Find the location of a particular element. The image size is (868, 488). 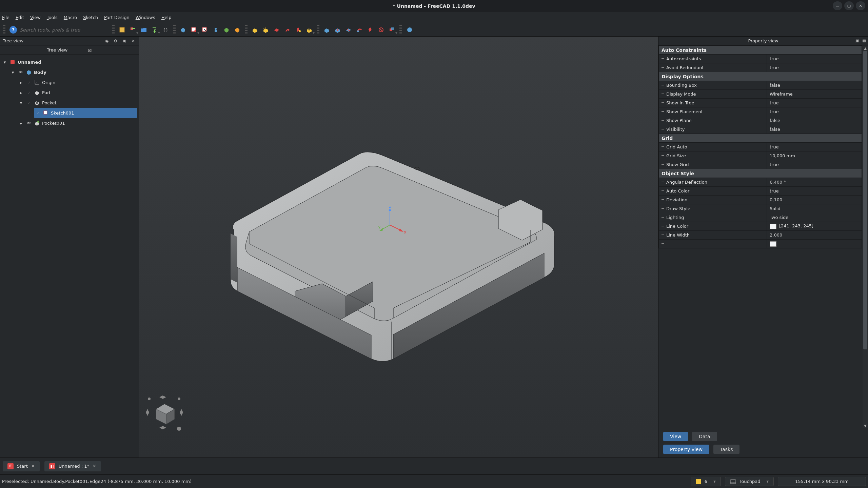

tree-item-body: ▾ 👁 Body is located at coordinates (73, 72).